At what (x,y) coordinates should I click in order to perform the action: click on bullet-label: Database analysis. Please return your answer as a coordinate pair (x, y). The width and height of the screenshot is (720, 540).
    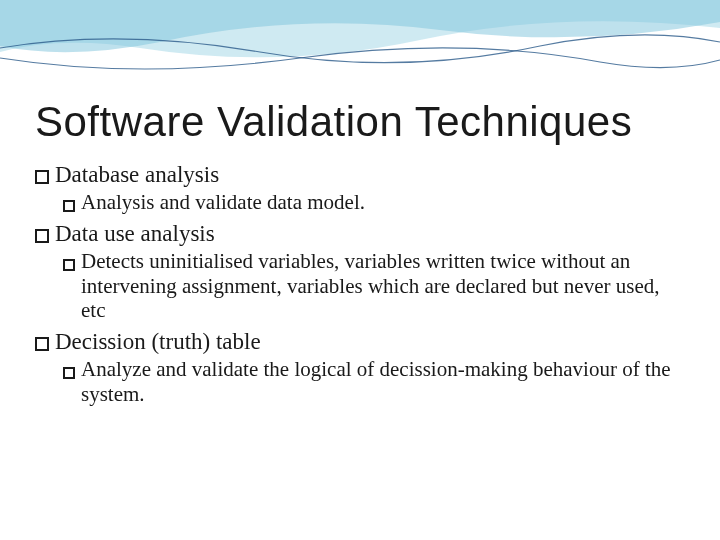
    Looking at the image, I should click on (370, 175).